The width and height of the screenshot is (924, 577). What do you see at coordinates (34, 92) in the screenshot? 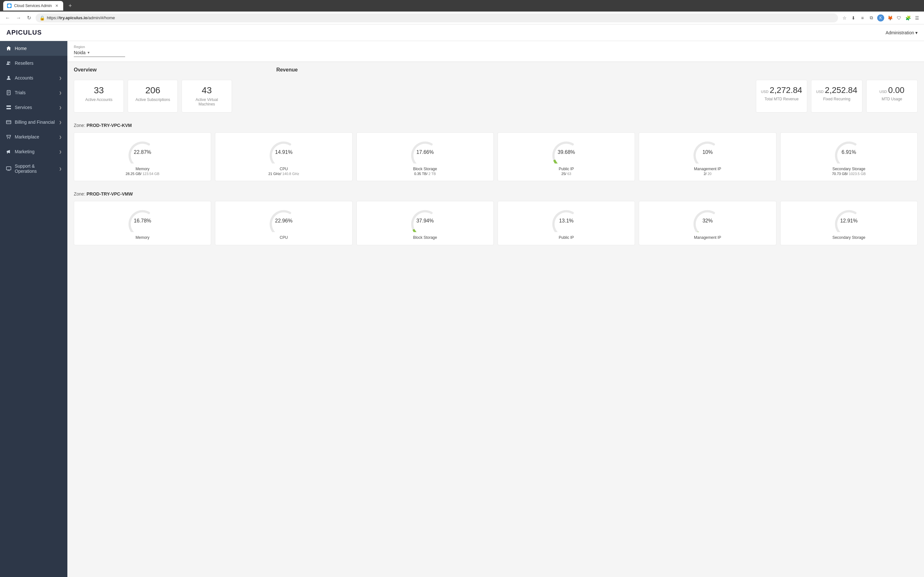
I see `sidebar-item-trials: Trials ❯` at bounding box center [34, 92].